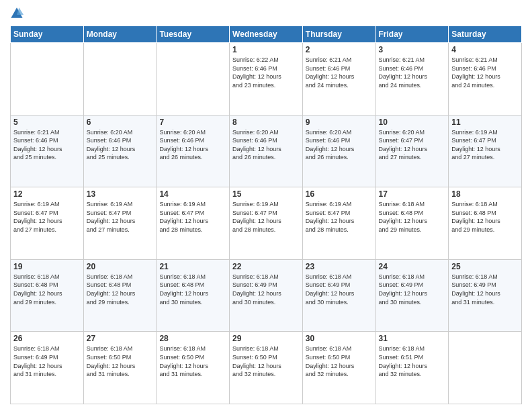 This screenshot has height=411, width=532. Describe the element at coordinates (412, 194) in the screenshot. I see `day-number: 17` at that location.